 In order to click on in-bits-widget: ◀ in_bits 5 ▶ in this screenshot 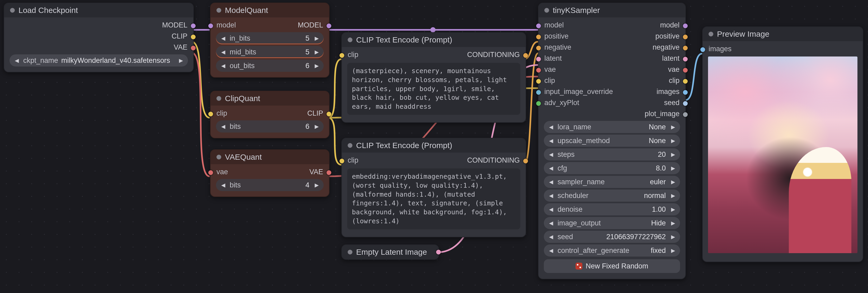, I will do `click(270, 38)`.